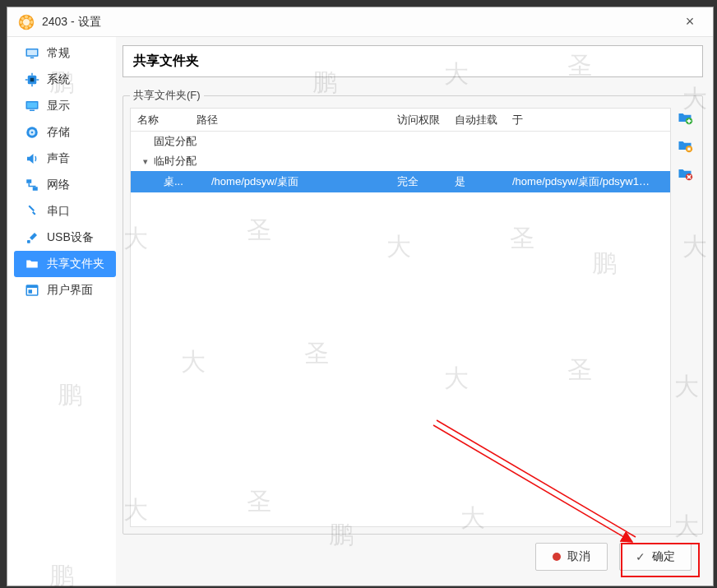 The height and width of the screenshot is (588, 717). Describe the element at coordinates (32, 132) in the screenshot. I see `disk-icon` at that location.